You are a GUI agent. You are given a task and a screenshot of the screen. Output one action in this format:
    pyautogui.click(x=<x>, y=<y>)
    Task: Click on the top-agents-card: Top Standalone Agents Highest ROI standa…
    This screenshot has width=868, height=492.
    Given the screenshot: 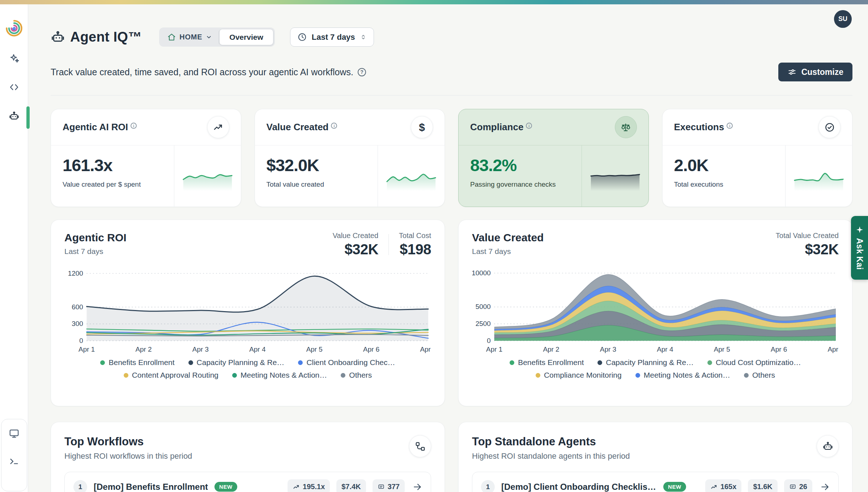 What is the action you would take?
    pyautogui.click(x=655, y=457)
    